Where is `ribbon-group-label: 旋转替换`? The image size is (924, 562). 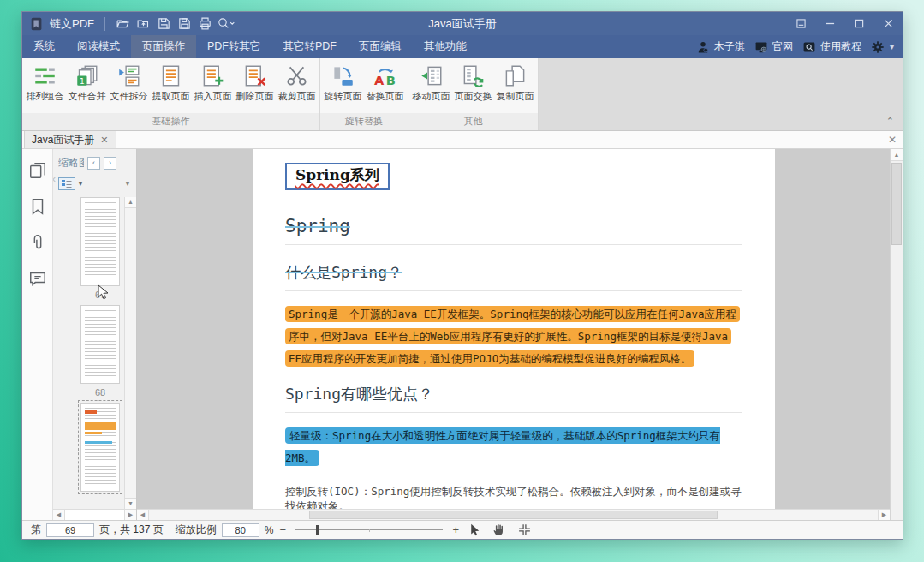 ribbon-group-label: 旋转替换 is located at coordinates (364, 122).